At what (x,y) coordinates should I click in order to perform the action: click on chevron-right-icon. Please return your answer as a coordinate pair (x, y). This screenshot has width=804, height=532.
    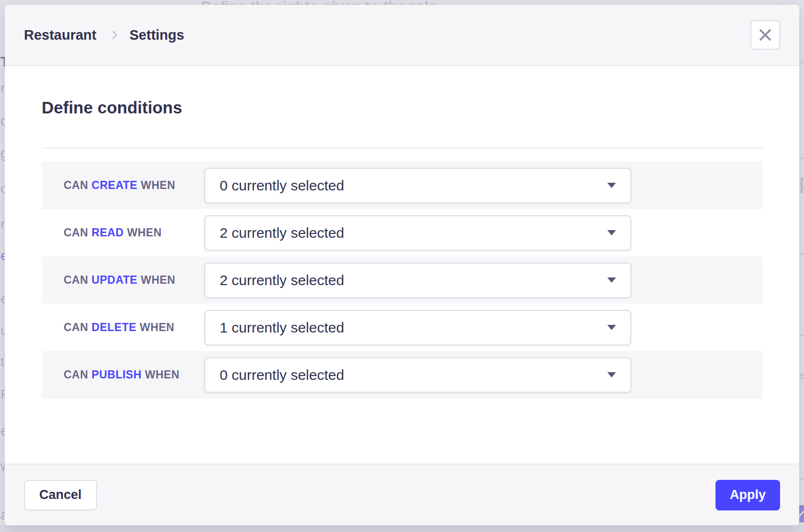
    Looking at the image, I should click on (113, 35).